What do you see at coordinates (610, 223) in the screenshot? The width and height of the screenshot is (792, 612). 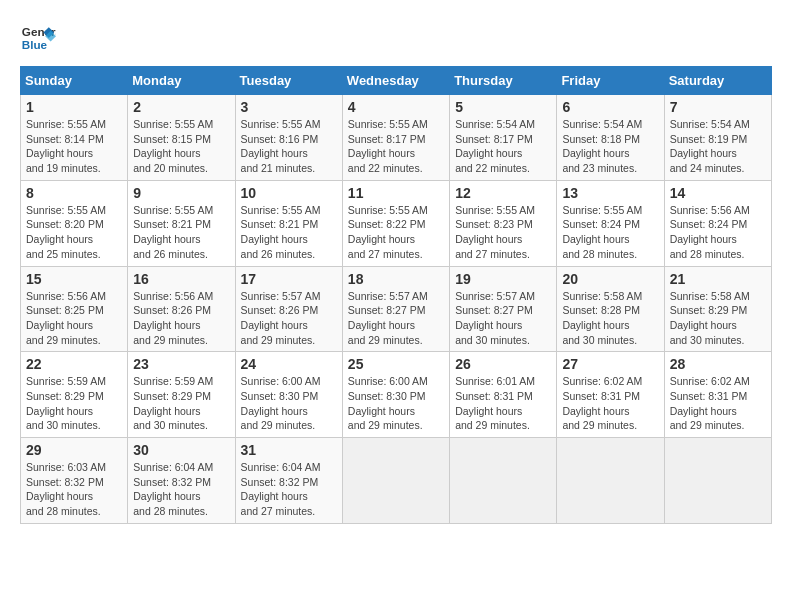 I see `calendar-day-cell: 13 Sunrise: 5:55 AM Sunset: 8:24 PM Dayl…` at bounding box center [610, 223].